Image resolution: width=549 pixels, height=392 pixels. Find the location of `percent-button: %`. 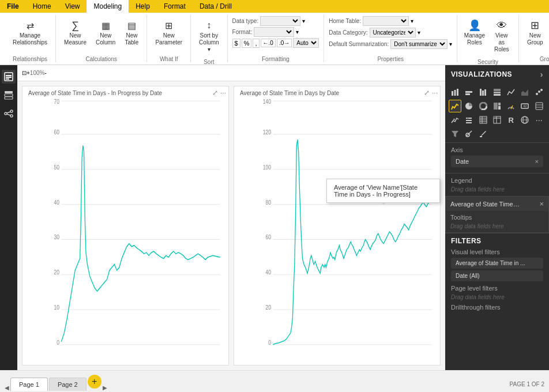

percent-button: % is located at coordinates (247, 43).